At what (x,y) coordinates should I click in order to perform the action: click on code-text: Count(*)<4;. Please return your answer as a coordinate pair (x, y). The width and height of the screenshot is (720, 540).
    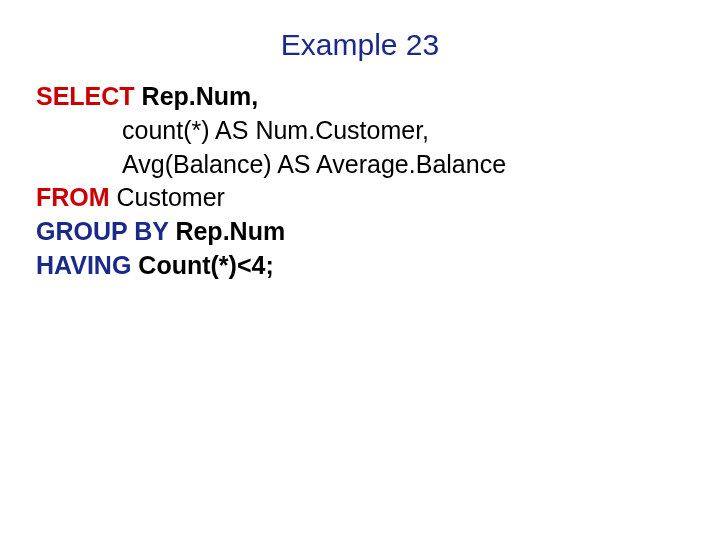
    Looking at the image, I should click on (202, 265).